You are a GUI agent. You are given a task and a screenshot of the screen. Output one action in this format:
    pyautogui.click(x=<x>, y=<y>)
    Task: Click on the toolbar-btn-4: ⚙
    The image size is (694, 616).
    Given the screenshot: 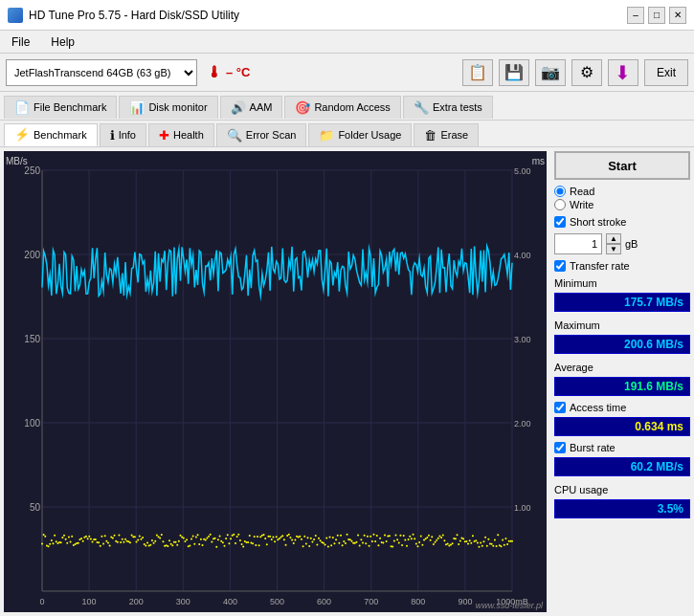 What is the action you would take?
    pyautogui.click(x=587, y=73)
    